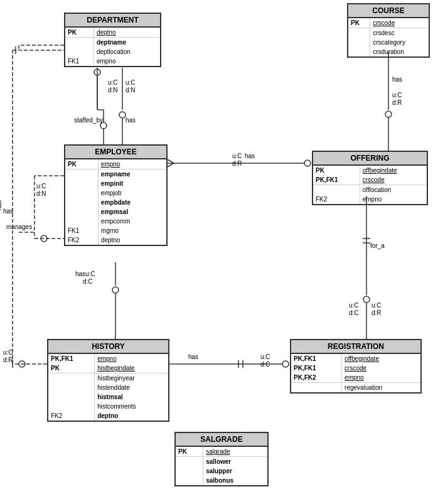  What do you see at coordinates (132, 368) in the screenshot?
I see `hist-pk-attr-2: histbegindate` at bounding box center [132, 368].